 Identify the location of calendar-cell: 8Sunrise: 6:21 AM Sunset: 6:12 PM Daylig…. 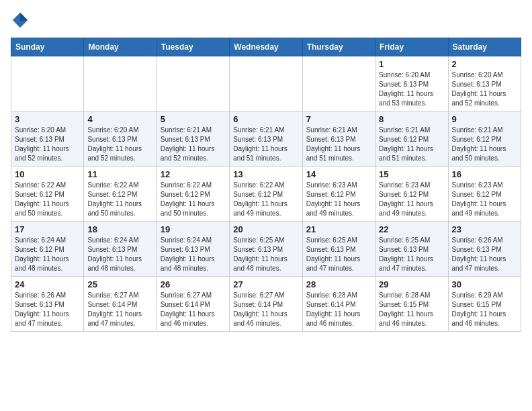
(412, 139).